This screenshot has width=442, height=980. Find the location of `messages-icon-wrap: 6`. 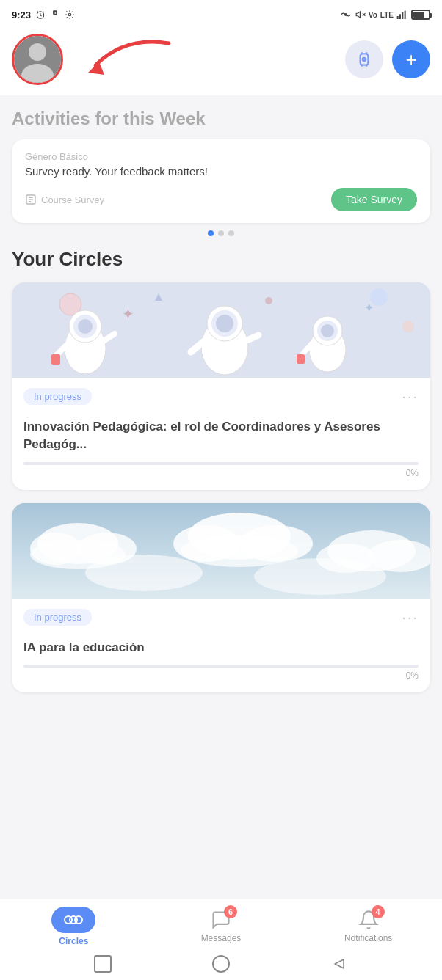

messages-icon-wrap: 6 is located at coordinates (221, 920).